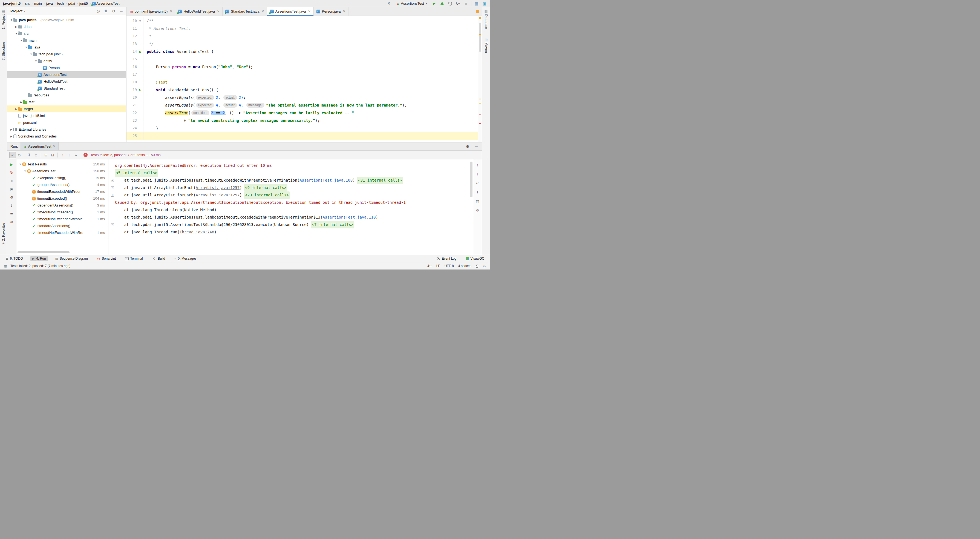  What do you see at coordinates (3, 51) in the screenshot?
I see `tool-stripe-button-7-structure: 7: Structure` at bounding box center [3, 51].